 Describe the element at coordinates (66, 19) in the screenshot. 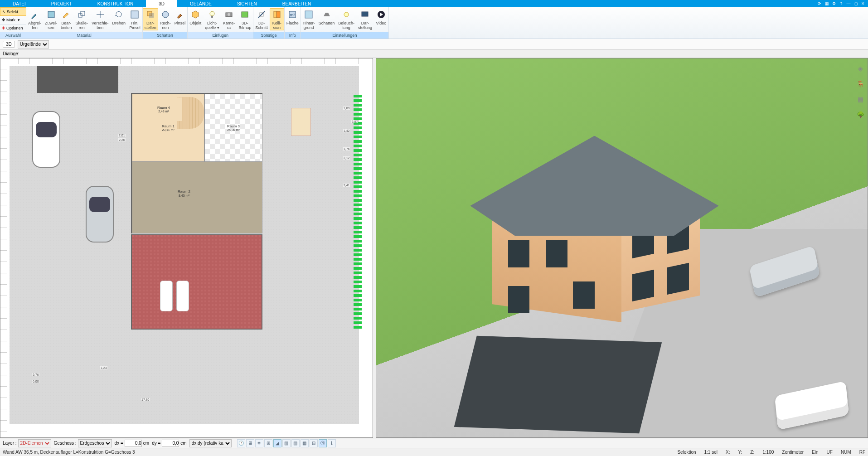

I see `bearbeiten-button: Bear-beiten` at that location.